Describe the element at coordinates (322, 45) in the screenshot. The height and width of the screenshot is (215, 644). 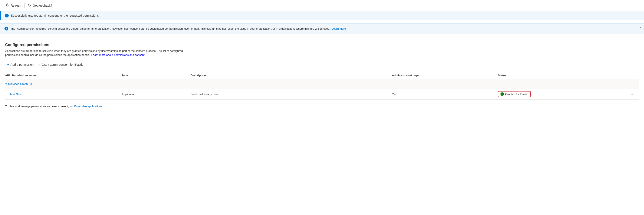
I see `section-title: Configured permissions` at that location.